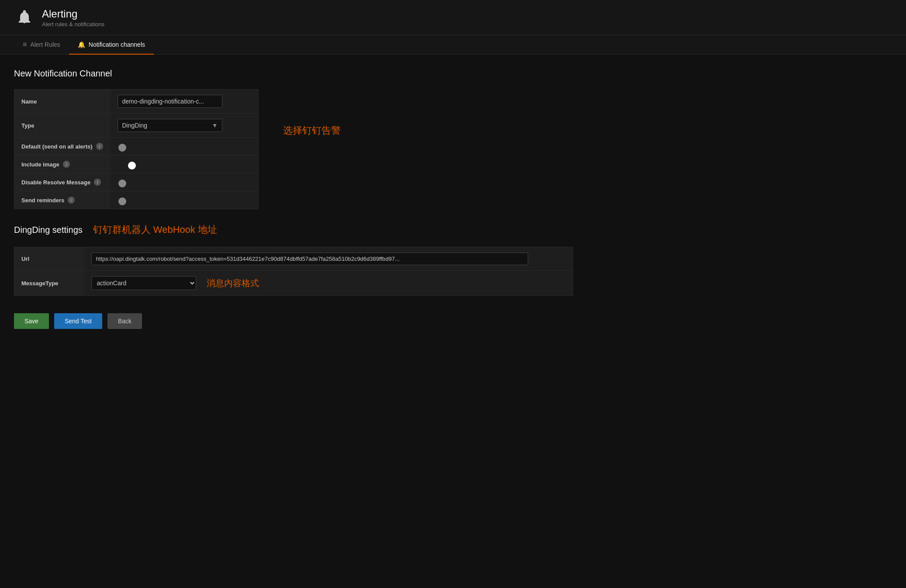  Describe the element at coordinates (31, 321) in the screenshot. I see `save-button: Save` at that location.